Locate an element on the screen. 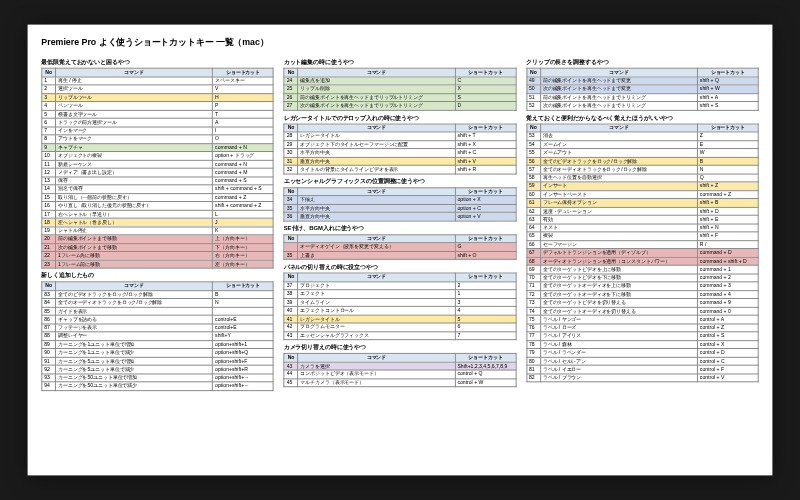 The width and height of the screenshot is (800, 500). table-row: 30水平方向中央shift + C is located at coordinates (400, 153).